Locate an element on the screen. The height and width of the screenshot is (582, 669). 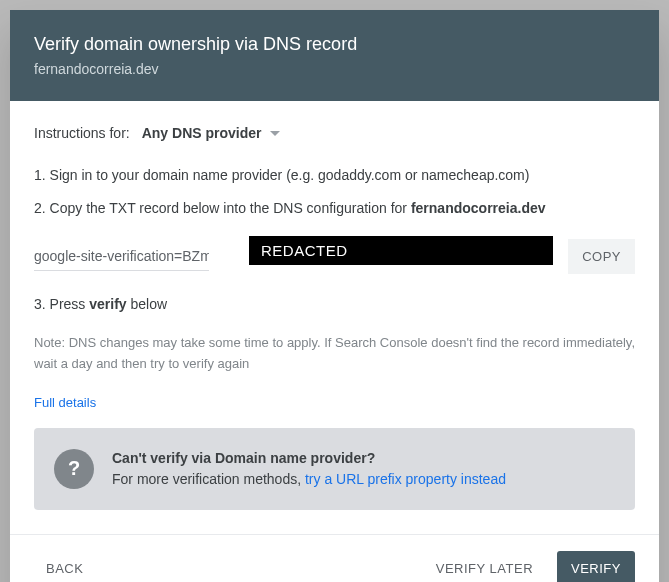
dialog-footer: BACK VERIFY LATER VERIFY is located at coordinates (334, 558).